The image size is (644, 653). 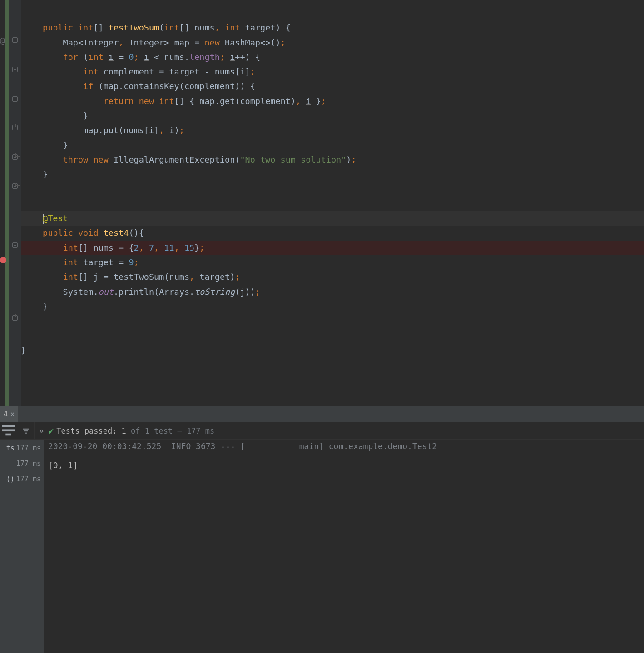 What do you see at coordinates (136, 292) in the screenshot?
I see `method-call: println` at bounding box center [136, 292].